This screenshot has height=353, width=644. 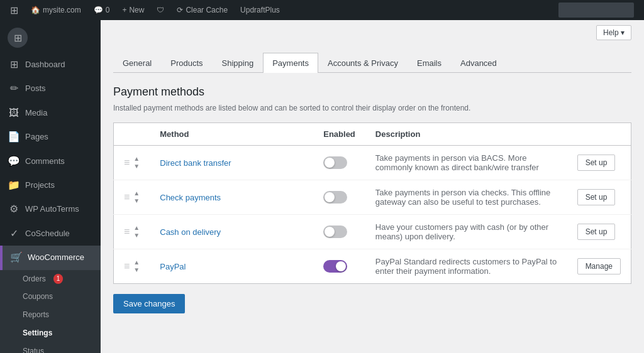 What do you see at coordinates (599, 232) in the screenshot?
I see `action-cell-3: Set up` at bounding box center [599, 232].